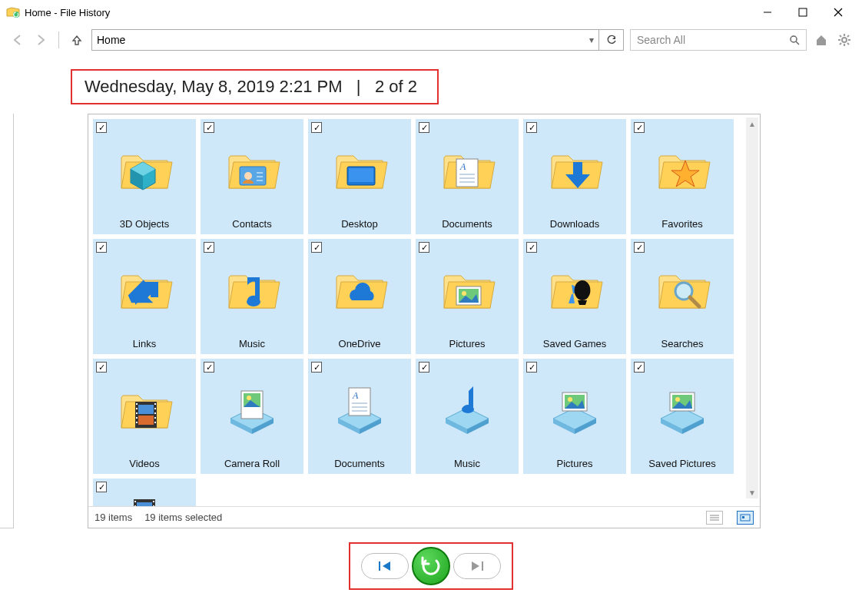 The width and height of the screenshot is (862, 616). What do you see at coordinates (255, 87) in the screenshot?
I see `timestamp-bar: Wednesday, May 8, 2019 2:21 PM | 2 of 2` at bounding box center [255, 87].